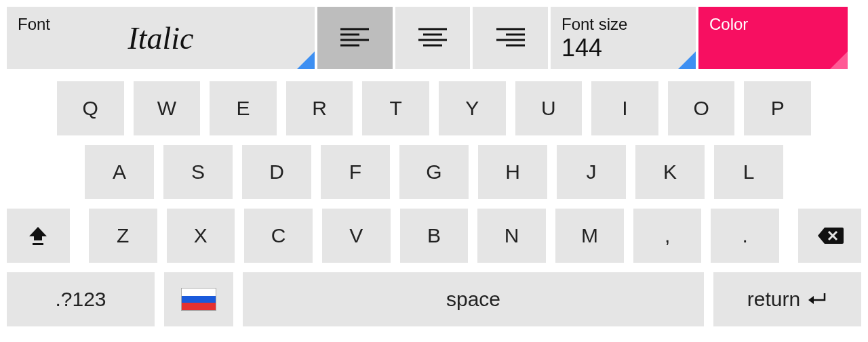 Image resolution: width=868 pixels, height=342 pixels. What do you see at coordinates (433, 38) in the screenshot?
I see `align-center-button` at bounding box center [433, 38].